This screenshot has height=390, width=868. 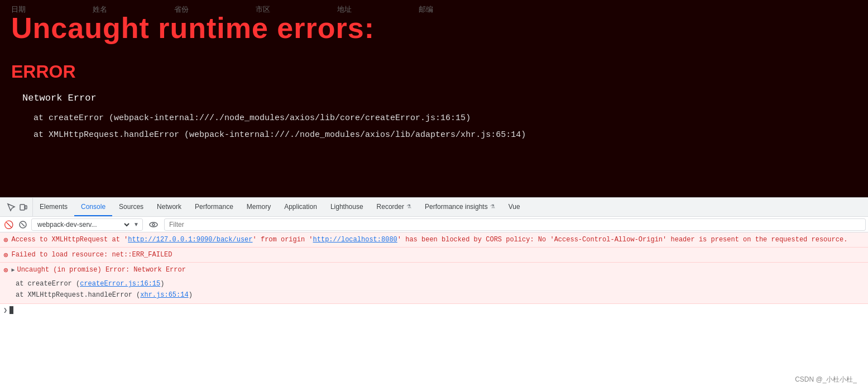 What do you see at coordinates (434, 28) in the screenshot?
I see `error-title: Uncaught runtime errors:` at bounding box center [434, 28].